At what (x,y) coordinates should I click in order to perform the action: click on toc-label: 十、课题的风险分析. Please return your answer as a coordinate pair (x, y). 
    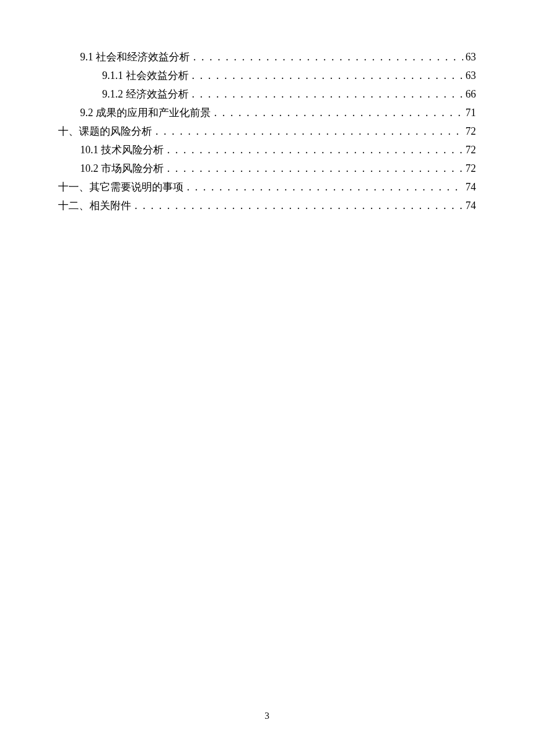
    Looking at the image, I should click on (105, 131).